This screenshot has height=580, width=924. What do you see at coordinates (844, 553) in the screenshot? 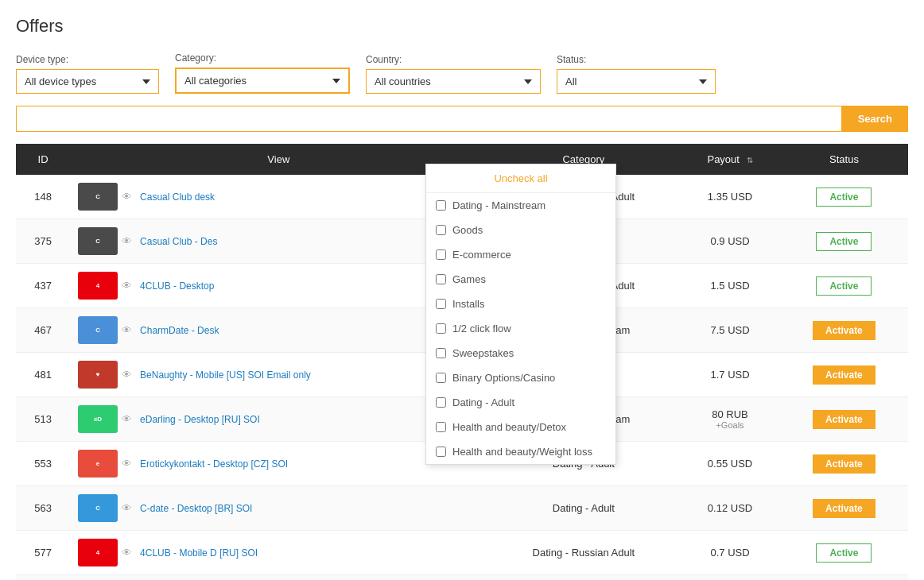
I see `offer-status-577: Active` at bounding box center [844, 553].